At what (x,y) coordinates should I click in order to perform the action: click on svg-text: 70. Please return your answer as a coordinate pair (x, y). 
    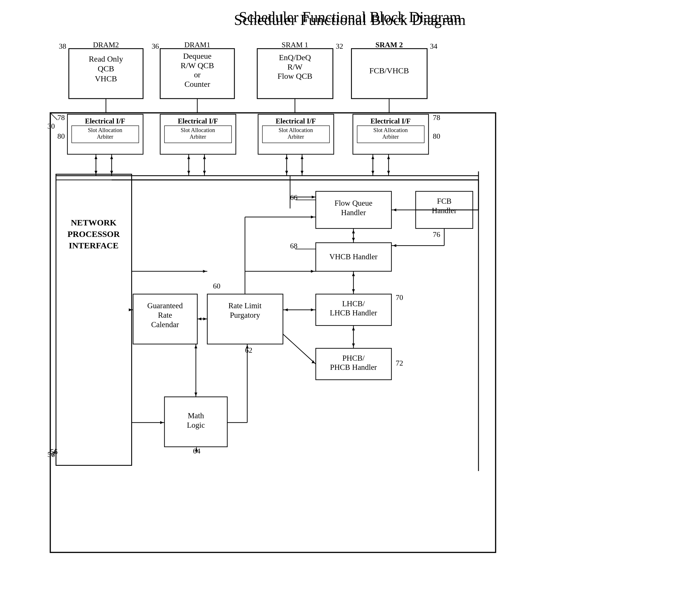
    Looking at the image, I should click on (399, 298).